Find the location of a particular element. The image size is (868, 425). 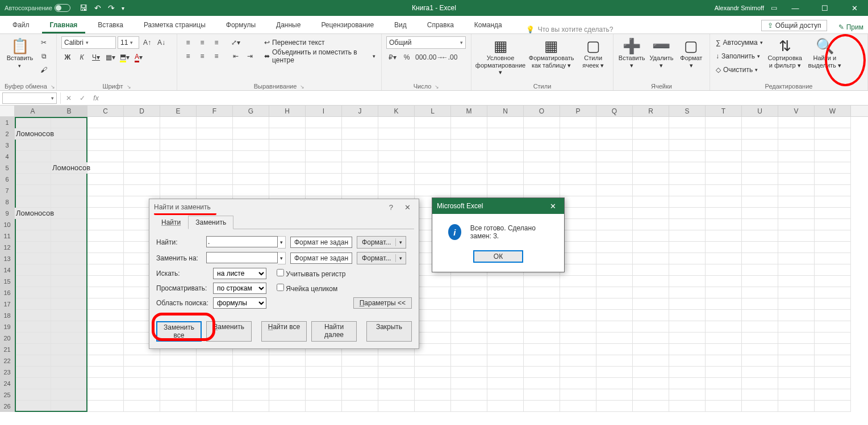

align-center-button: ≡ is located at coordinates (202, 56).